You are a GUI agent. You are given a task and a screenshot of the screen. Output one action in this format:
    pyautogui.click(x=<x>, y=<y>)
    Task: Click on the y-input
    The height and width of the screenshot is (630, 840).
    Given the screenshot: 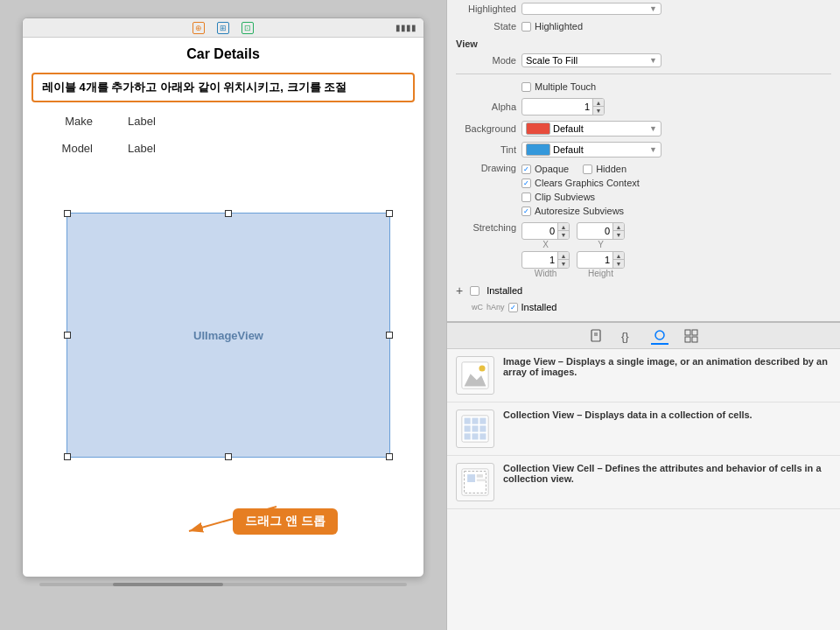 What is the action you would take?
    pyautogui.click(x=595, y=231)
    